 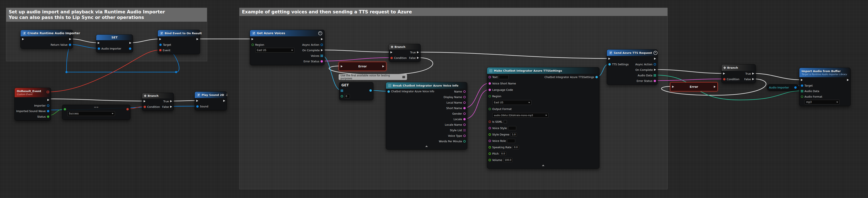 What do you see at coordinates (802, 96) in the screenshot?
I see `audio-format-pin` at bounding box center [802, 96].